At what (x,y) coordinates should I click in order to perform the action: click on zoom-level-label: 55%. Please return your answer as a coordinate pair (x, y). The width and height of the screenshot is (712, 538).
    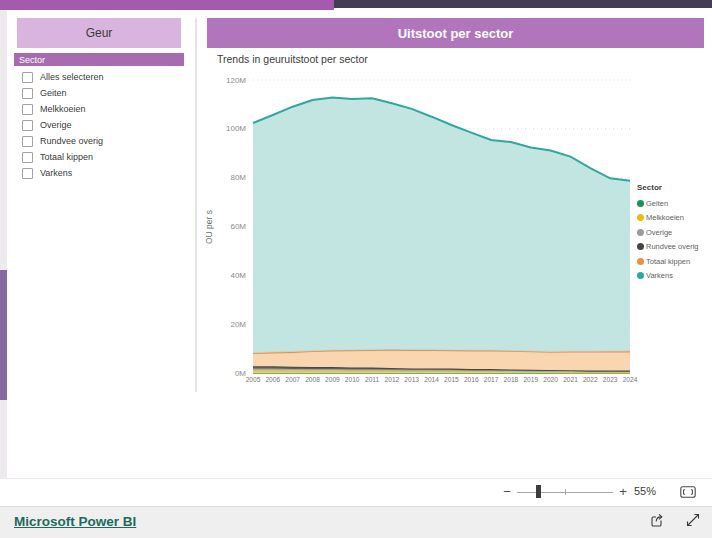
    Looking at the image, I should click on (645, 491).